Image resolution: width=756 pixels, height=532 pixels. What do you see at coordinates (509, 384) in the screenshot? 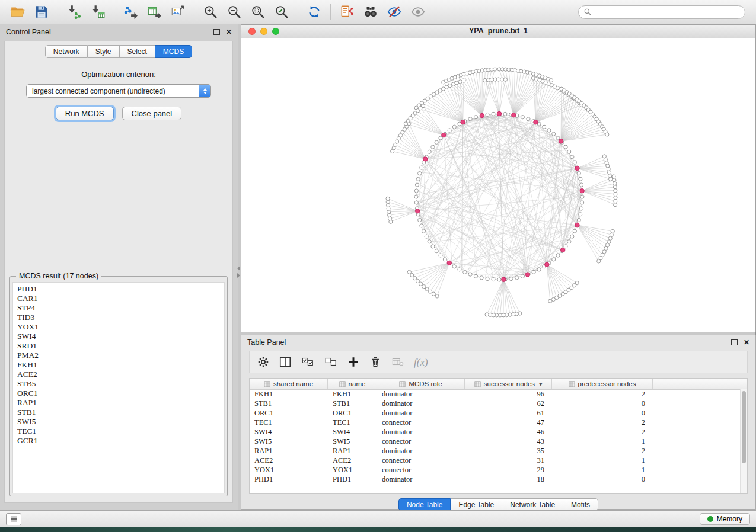
I see `column-header-successor-nodes: successor nodes ▾` at bounding box center [509, 384].